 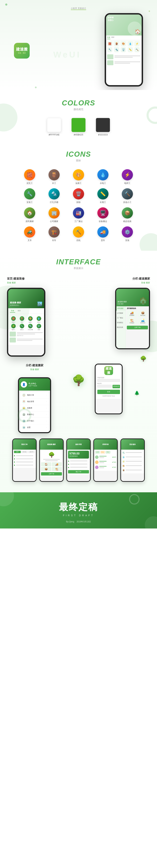 What do you see at coordinates (122, 304) in the screenshot?
I see `split-header-sub: 装修 搬家` at bounding box center [122, 304].